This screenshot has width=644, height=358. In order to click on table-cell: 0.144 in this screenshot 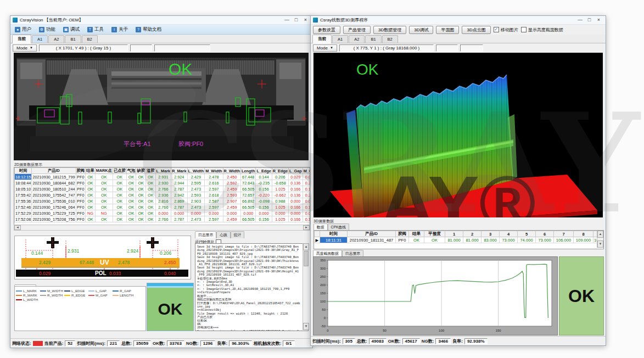, I will do `click(264, 177)`.